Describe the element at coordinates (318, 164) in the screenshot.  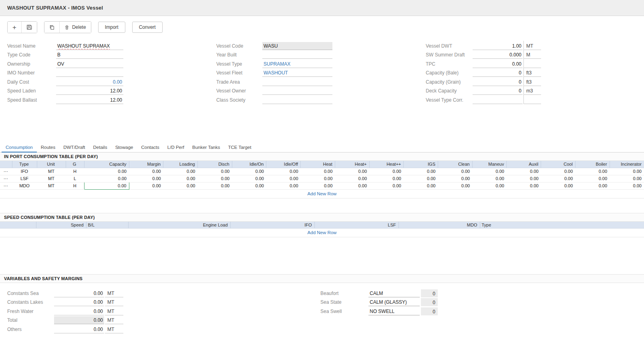
I see `column-header-heat: Heat` at that location.